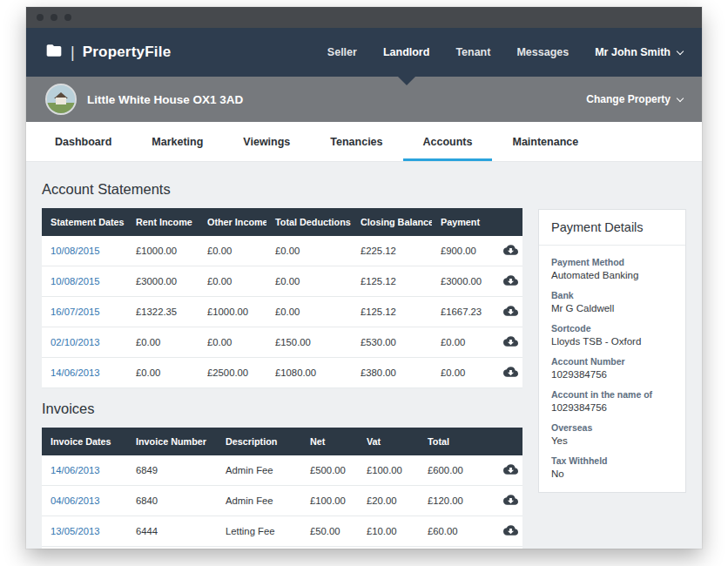 Image resolution: width=728 pixels, height=566 pixels. What do you see at coordinates (473, 52) in the screenshot?
I see `nav-item-tenant: Tenant` at bounding box center [473, 52].